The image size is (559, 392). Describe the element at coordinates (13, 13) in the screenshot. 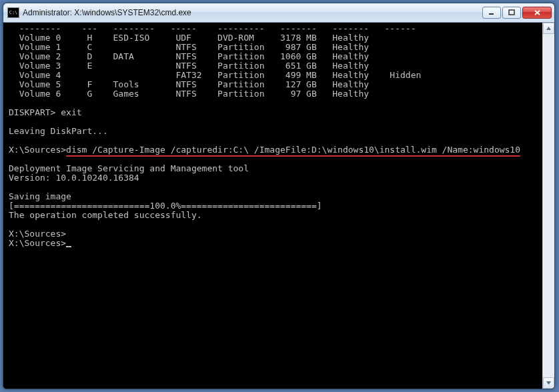

I see `cmd-icon: C:\` at that location.